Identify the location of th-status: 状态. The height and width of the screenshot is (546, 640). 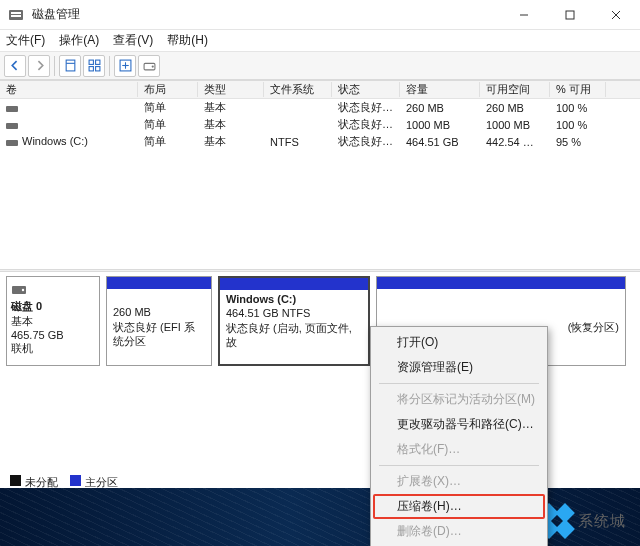
(366, 90).